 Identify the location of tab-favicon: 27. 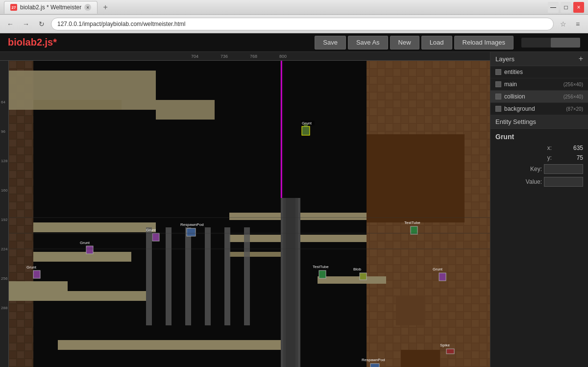
(14, 7).